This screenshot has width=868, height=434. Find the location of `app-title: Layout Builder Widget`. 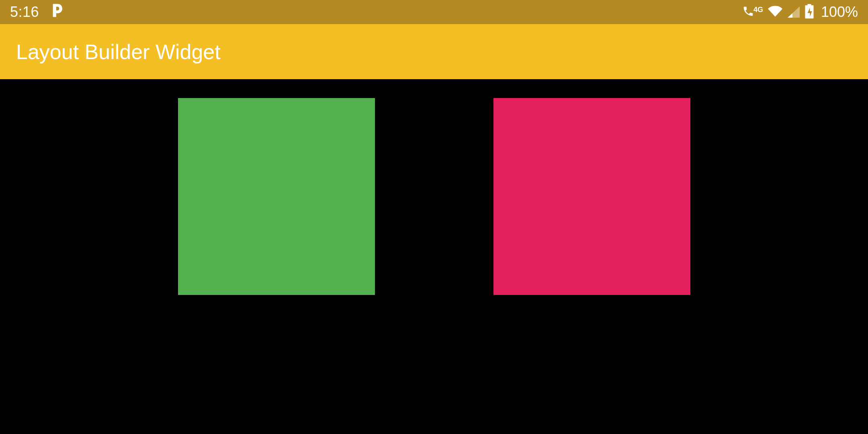

app-title: Layout Builder Widget is located at coordinates (118, 52).